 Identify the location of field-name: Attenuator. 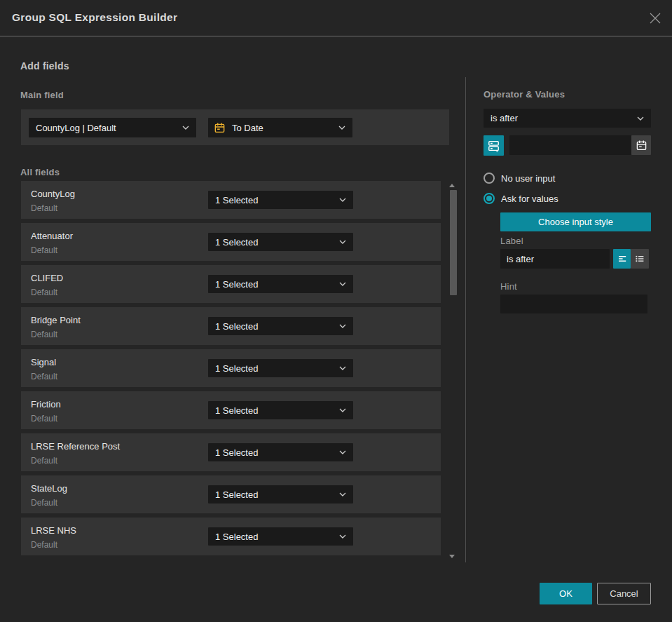
(52, 236).